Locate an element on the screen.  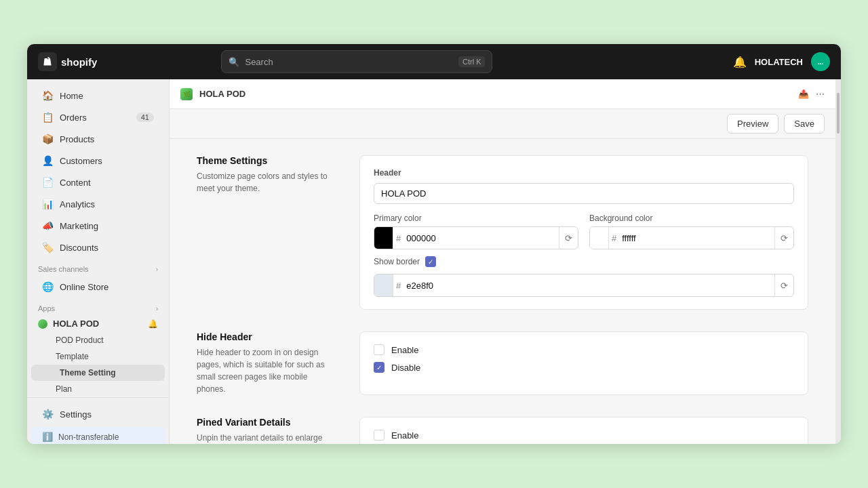
sidebar-bottom: ⚙️ Settings ℹ️ Non-transferable is located at coordinates (98, 420).